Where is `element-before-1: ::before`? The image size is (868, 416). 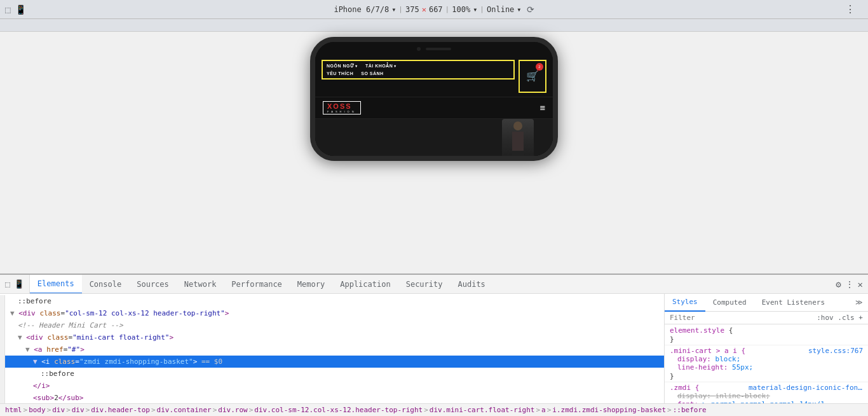
element-before-1: ::before is located at coordinates (334, 302).